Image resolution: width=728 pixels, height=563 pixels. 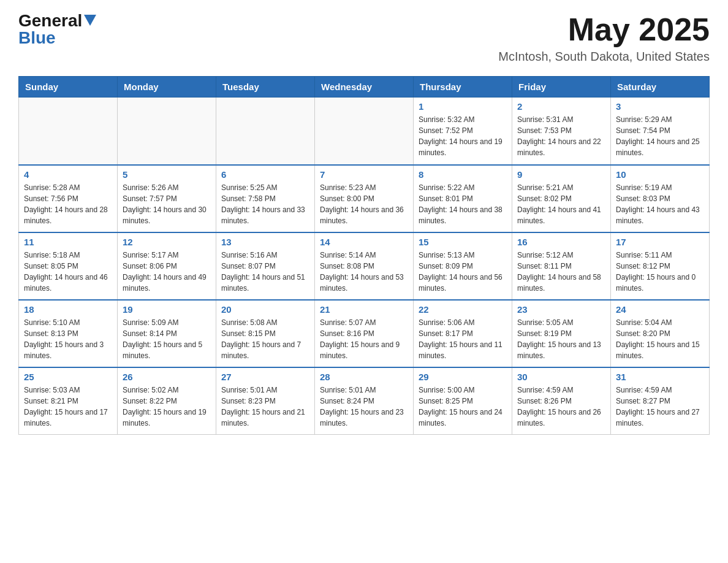 What do you see at coordinates (364, 38) in the screenshot?
I see `page-header: General Blue May 2025 McIntosh, South Da…` at bounding box center [364, 38].